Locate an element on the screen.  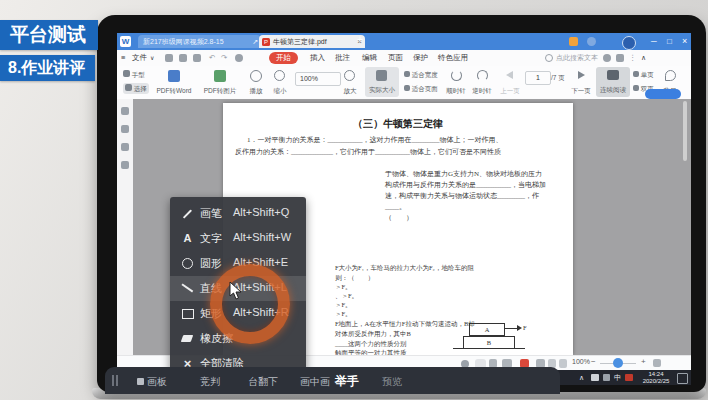
file-menu: 文件 is located at coordinates (140, 58).